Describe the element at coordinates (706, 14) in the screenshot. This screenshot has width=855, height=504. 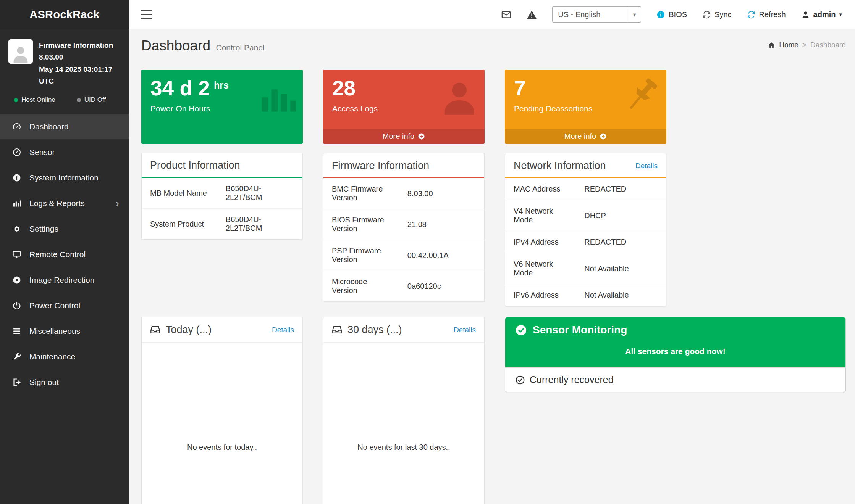
I see `sync-icon` at that location.